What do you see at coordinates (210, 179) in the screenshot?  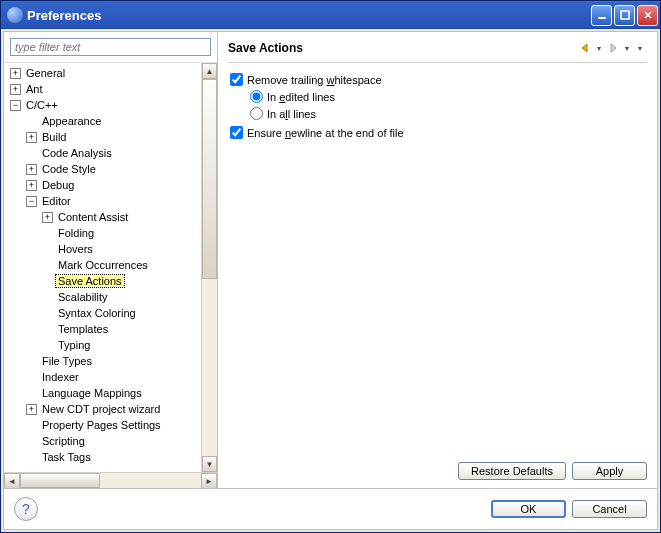 I see `scroll-thumb` at bounding box center [210, 179].